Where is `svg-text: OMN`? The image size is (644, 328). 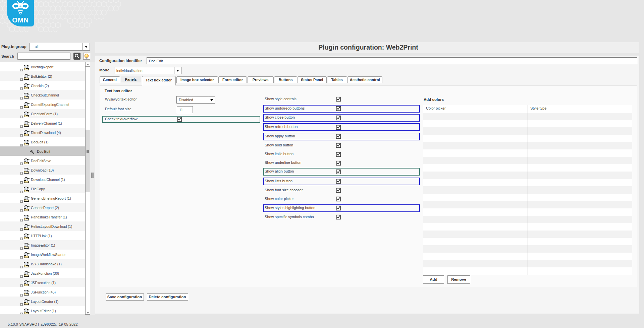
svg-text: OMN is located at coordinates (20, 20).